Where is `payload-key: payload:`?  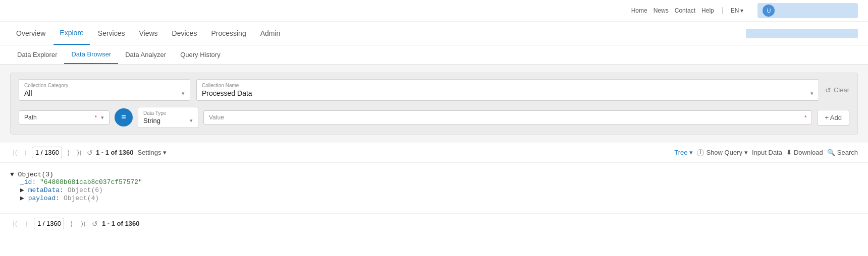 payload-key: payload: is located at coordinates (44, 199).